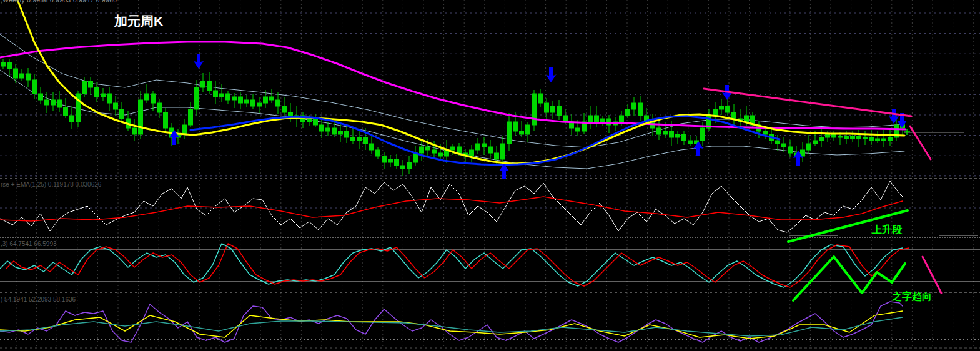  I want to click on panel4-teal-line, so click(451, 327).